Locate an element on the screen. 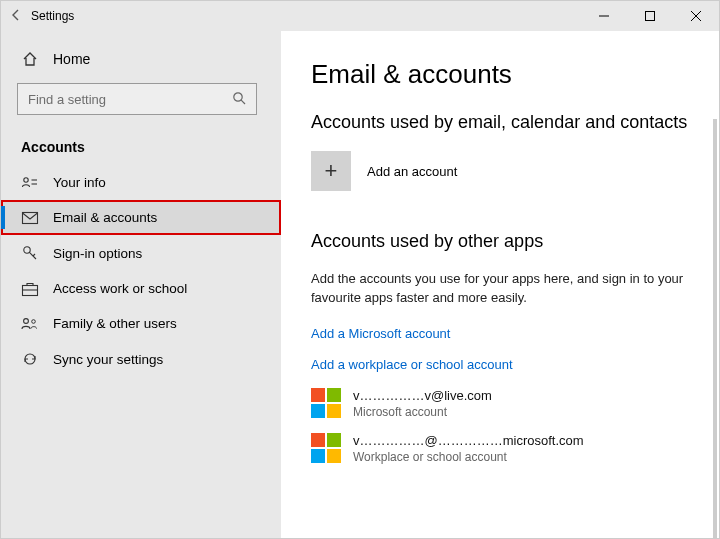  home-link: Home is located at coordinates (141, 59).